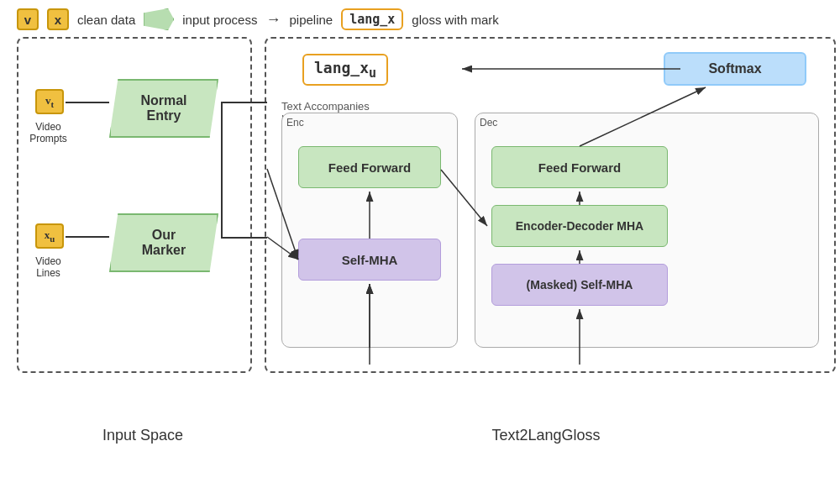  Describe the element at coordinates (735, 69) in the screenshot. I see `softmax-box: Softmax` at that location.